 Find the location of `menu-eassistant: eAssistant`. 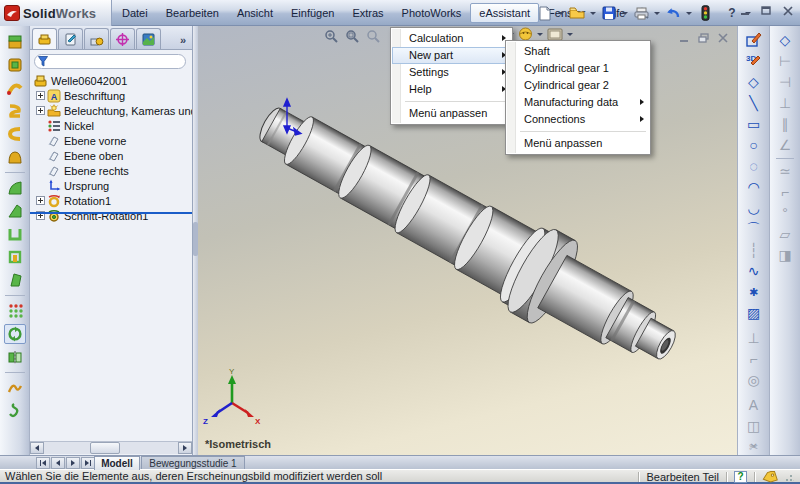

menu-eassistant: eAssistant is located at coordinates (504, 13).